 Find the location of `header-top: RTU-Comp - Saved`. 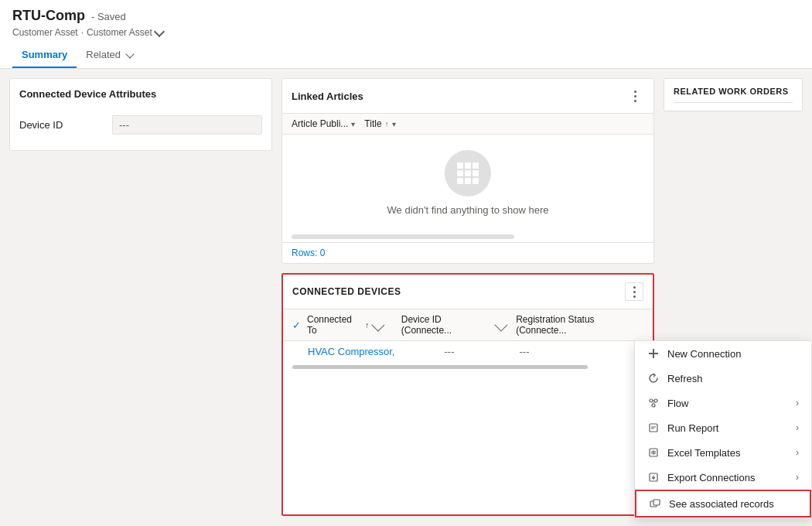

header-top: RTU-Comp - Saved is located at coordinates (406, 15).